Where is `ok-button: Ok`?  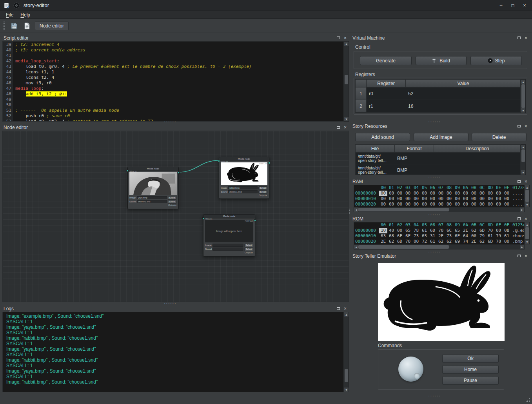
ok-button: Ok is located at coordinates (470, 359).